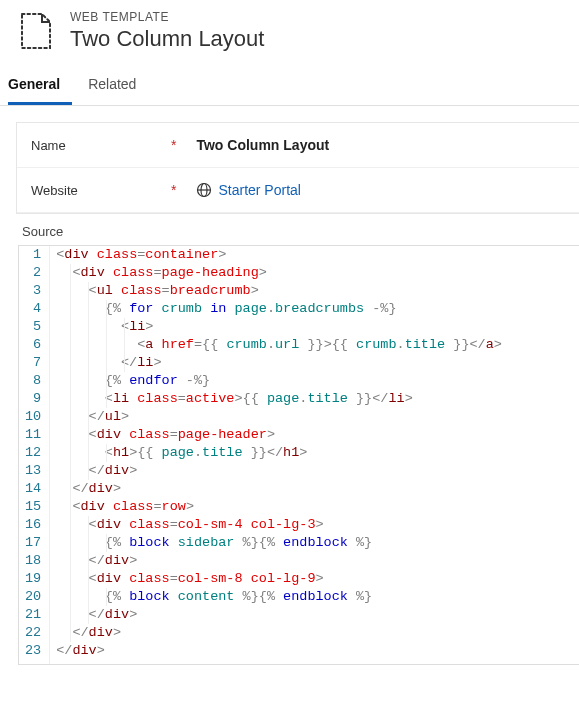 The height and width of the screenshot is (707, 579). I want to click on code-line: <div class=col-sm-8 col-lg-9>, so click(318, 579).